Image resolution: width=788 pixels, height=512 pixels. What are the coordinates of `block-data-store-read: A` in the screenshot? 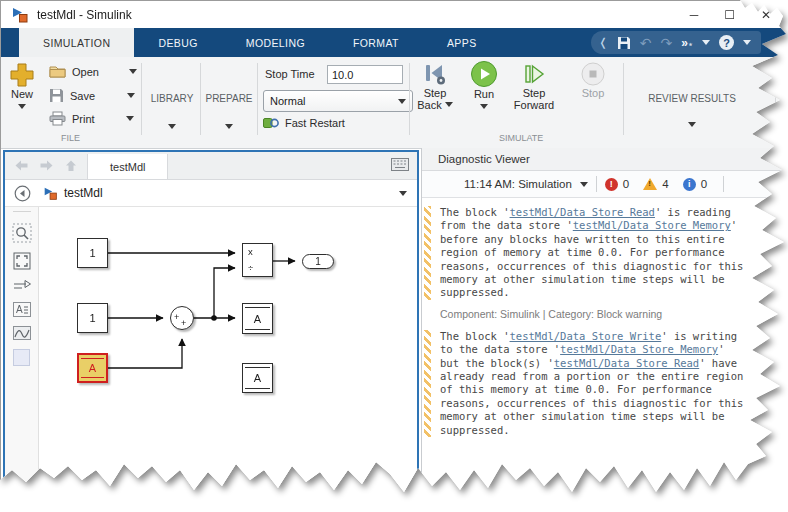 It's located at (92, 368).